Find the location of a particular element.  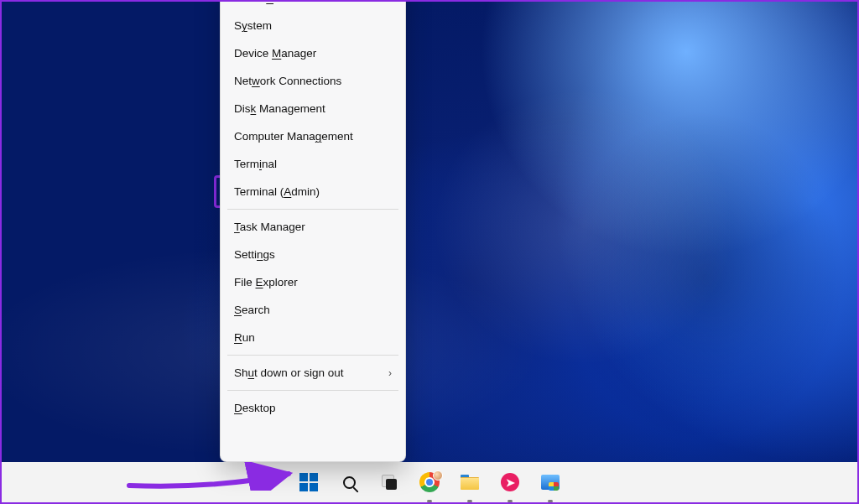

start-icon is located at coordinates (309, 482).